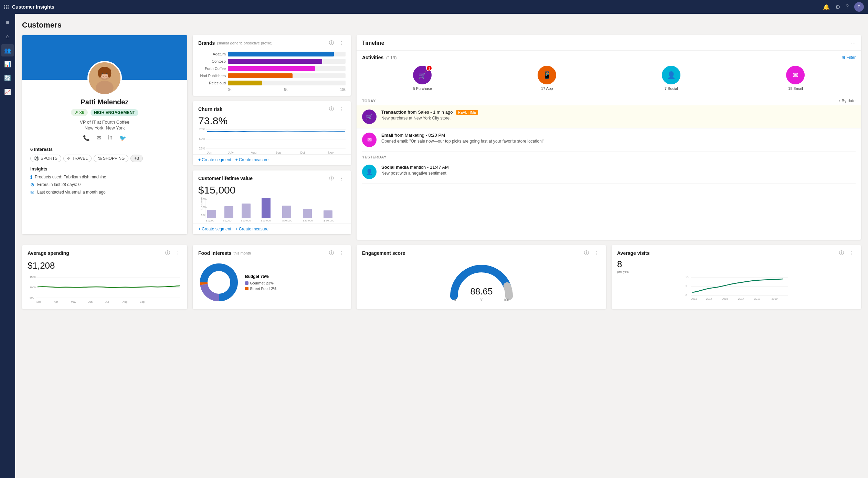 This screenshot has width=868, height=478. Describe the element at coordinates (110, 138) in the screenshot. I see `linkedin-icon: in` at that location.